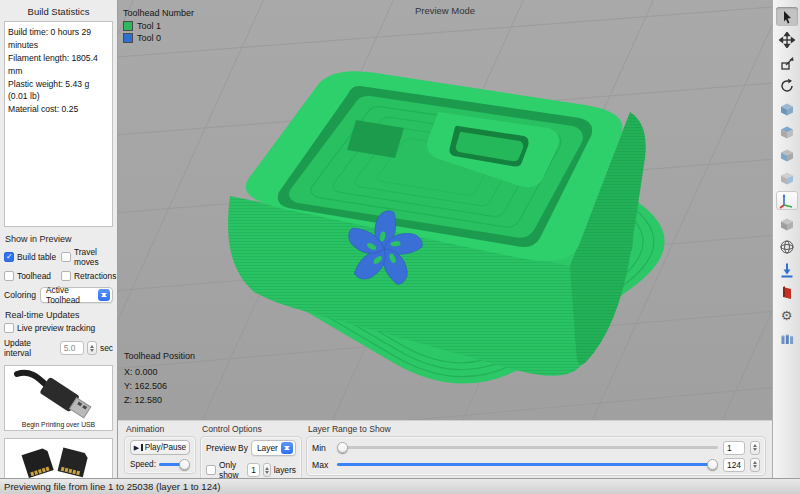 This screenshot has height=494, width=800. I want to click on coloring-dropdown: Active Toolhead, so click(76, 295).